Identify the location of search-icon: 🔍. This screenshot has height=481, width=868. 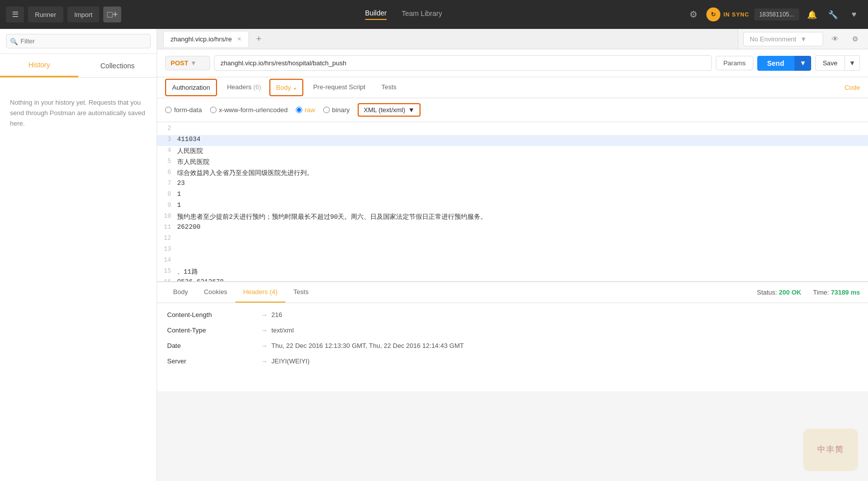
(14, 41).